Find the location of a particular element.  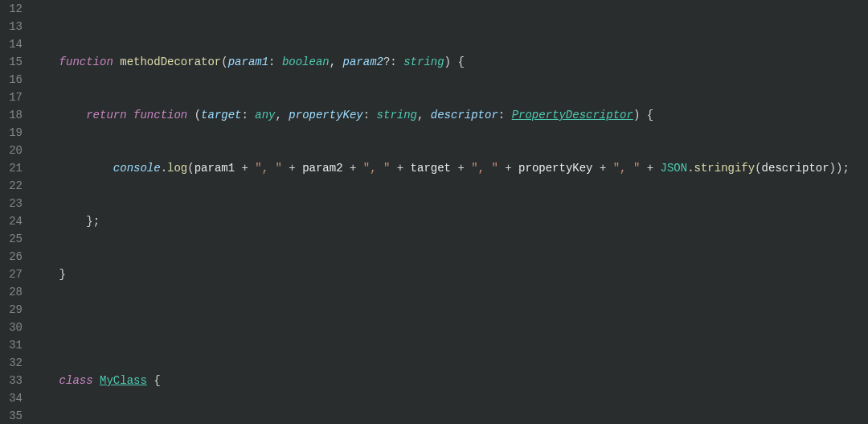

line-number: 32 is located at coordinates (11, 363).